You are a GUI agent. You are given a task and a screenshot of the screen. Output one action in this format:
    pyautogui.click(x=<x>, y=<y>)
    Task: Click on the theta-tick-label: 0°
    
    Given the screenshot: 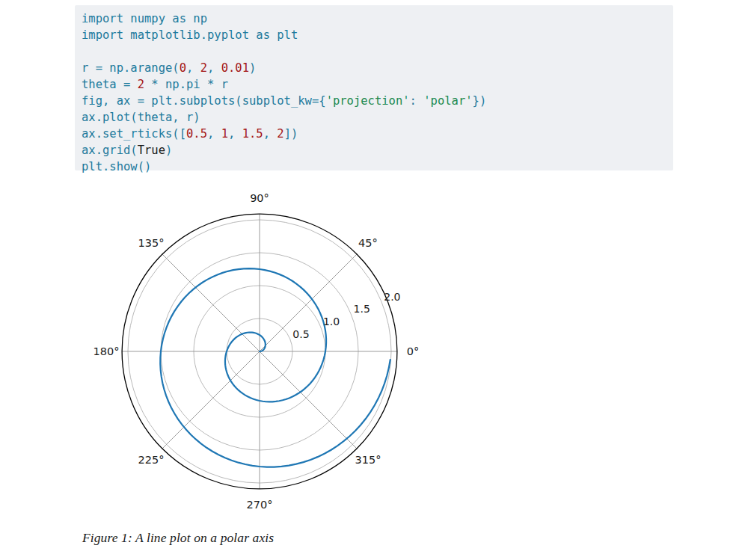 What is the action you would take?
    pyautogui.click(x=413, y=351)
    